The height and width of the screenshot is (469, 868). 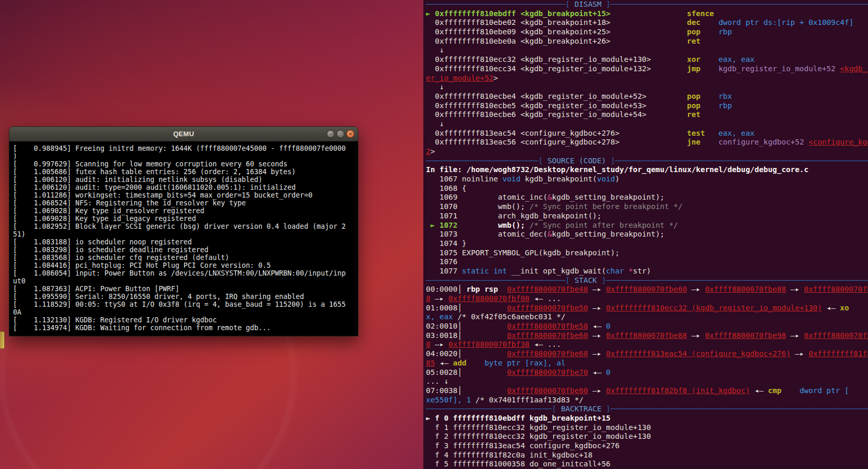 I want to click on close-button: ✕, so click(x=350, y=134).